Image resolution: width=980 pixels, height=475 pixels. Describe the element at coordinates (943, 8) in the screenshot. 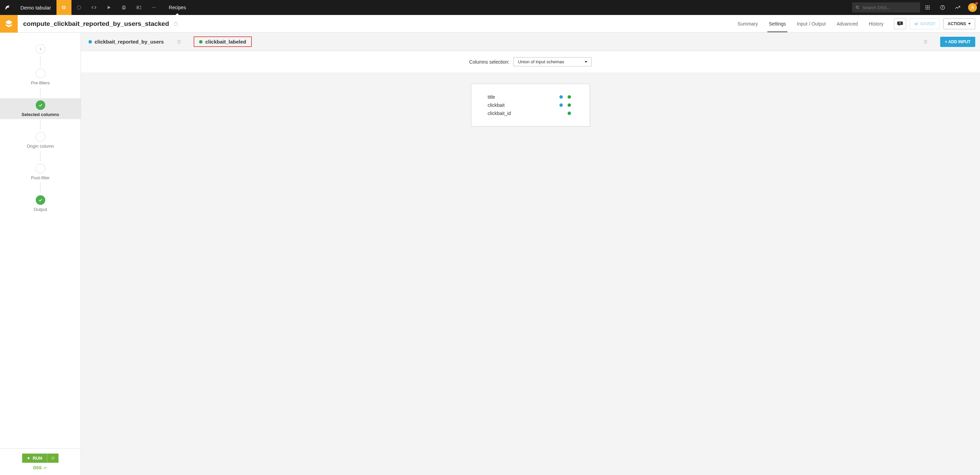

I see `help-icon: ?` at that location.